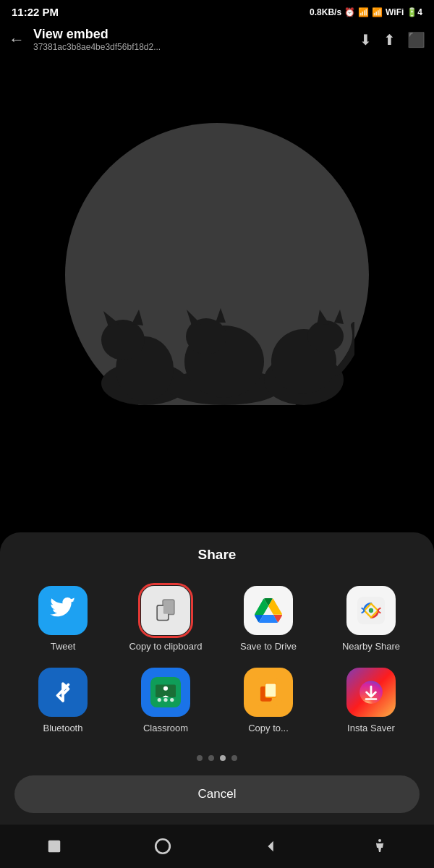  Describe the element at coordinates (166, 692) in the screenshot. I see `classroom-icon` at that location.